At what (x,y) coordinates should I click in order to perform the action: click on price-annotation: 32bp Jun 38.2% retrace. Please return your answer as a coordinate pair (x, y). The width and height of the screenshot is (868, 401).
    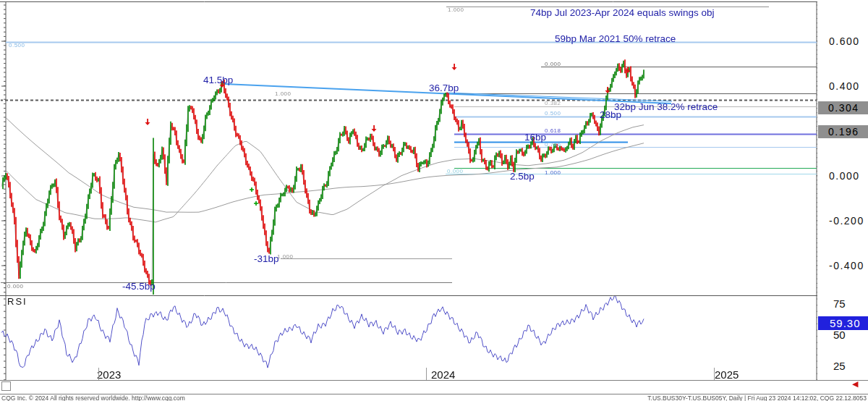
    Looking at the image, I should click on (665, 107).